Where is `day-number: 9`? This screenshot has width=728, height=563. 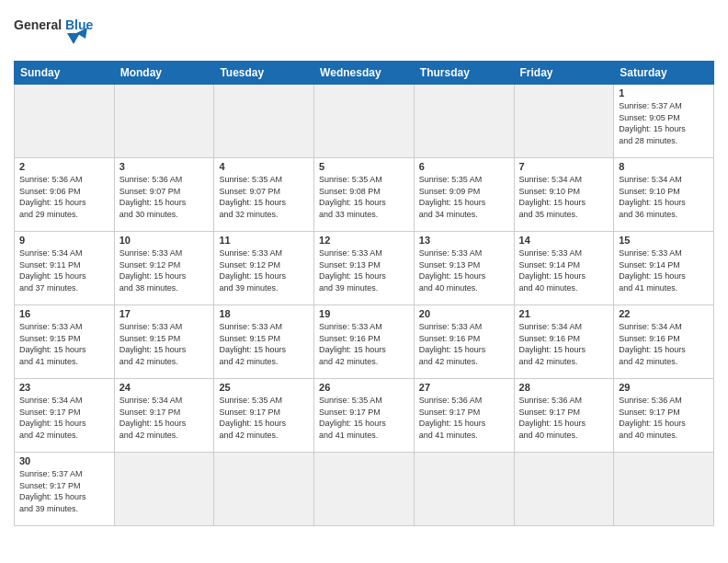 day-number: 9 is located at coordinates (64, 240).